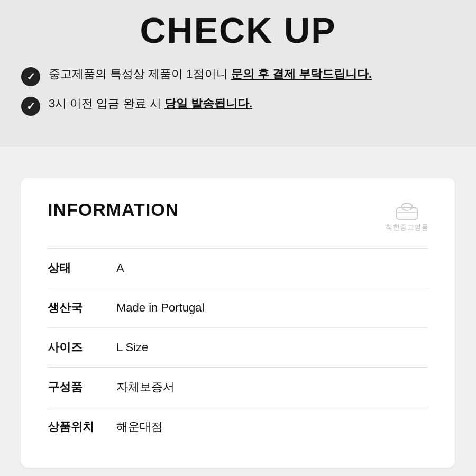  What do you see at coordinates (238, 216) in the screenshot?
I see `info-card-header: INFORMATION 착한중고명품` at bounding box center [238, 216].